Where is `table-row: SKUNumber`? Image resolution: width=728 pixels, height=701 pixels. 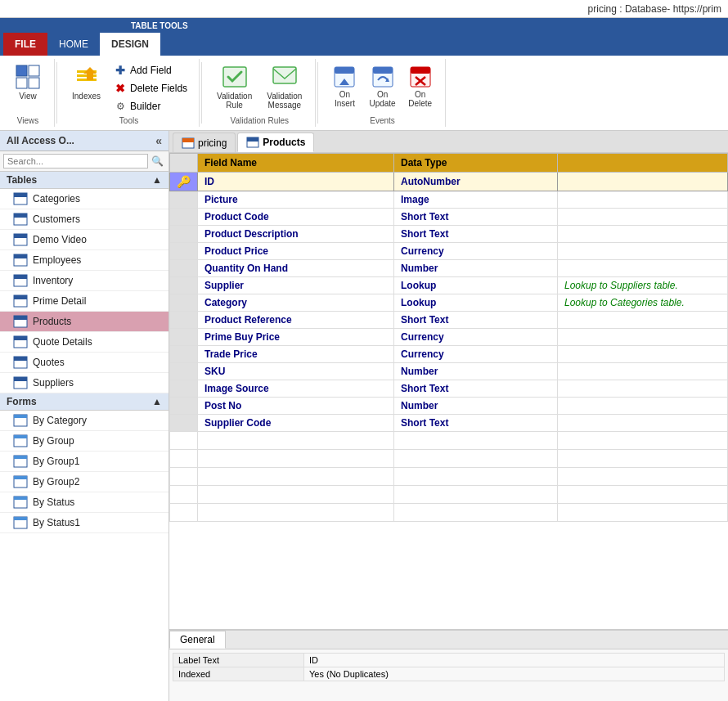
table-row: SKUNumber is located at coordinates (449, 371).